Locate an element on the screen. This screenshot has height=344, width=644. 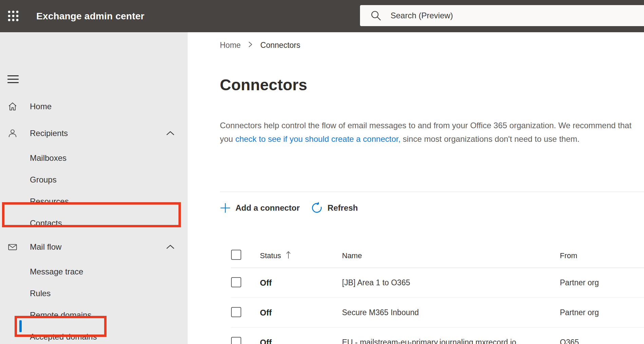
sidebar-item-groups: Groups is located at coordinates (94, 180).